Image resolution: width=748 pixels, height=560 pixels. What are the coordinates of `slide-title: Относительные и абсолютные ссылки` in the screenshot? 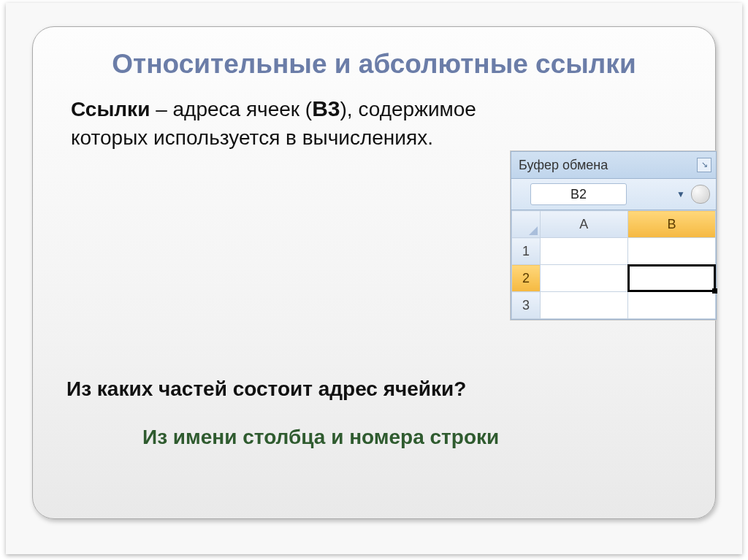 It's located at (374, 64).